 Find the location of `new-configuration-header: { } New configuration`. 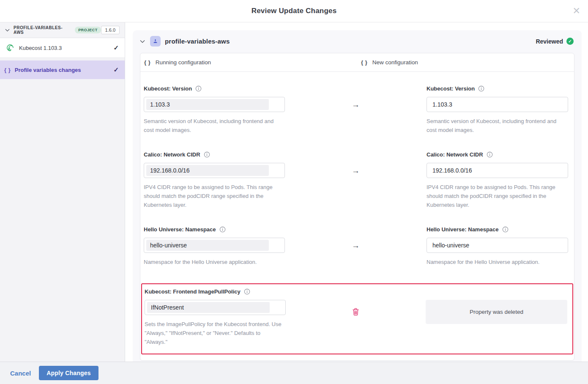

new-configuration-header: { } New configuration is located at coordinates (466, 63).